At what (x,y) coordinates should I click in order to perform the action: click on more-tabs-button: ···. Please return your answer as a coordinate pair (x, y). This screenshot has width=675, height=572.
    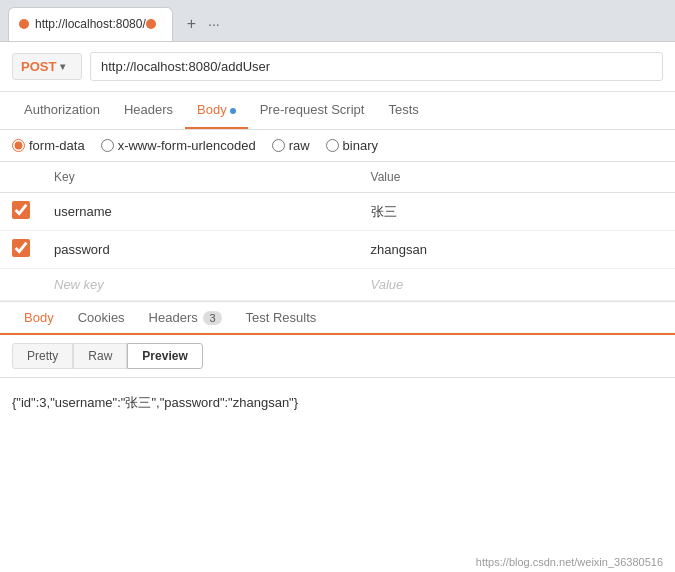
    Looking at the image, I should click on (214, 24).